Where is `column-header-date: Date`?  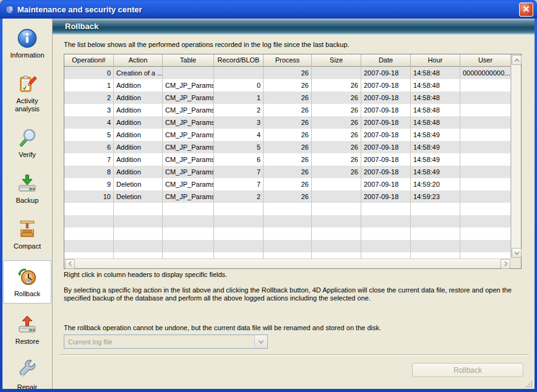 column-header-date: Date is located at coordinates (386, 61).